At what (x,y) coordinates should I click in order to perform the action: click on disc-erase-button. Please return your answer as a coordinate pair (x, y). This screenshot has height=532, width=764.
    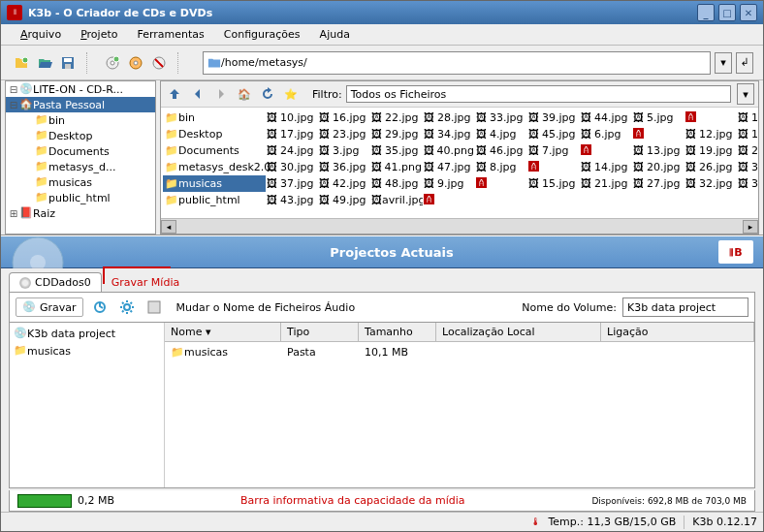
    Looking at the image, I should click on (159, 63).